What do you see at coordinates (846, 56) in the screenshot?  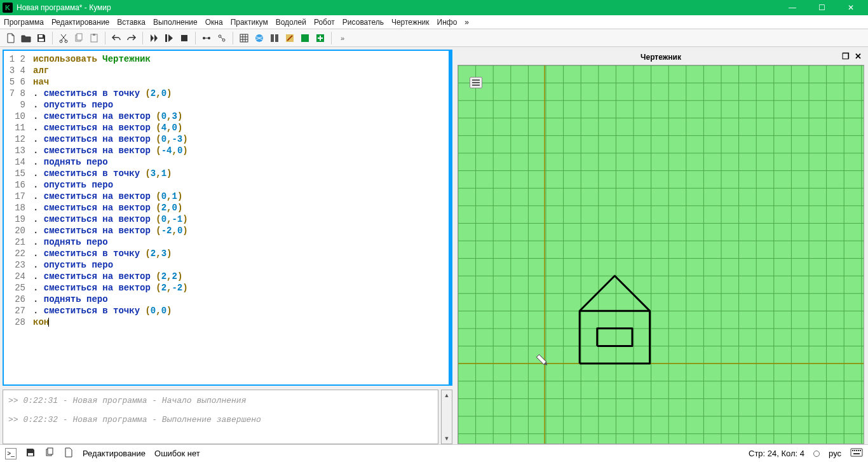 I see `panel-popout-icon: ❐` at bounding box center [846, 56].